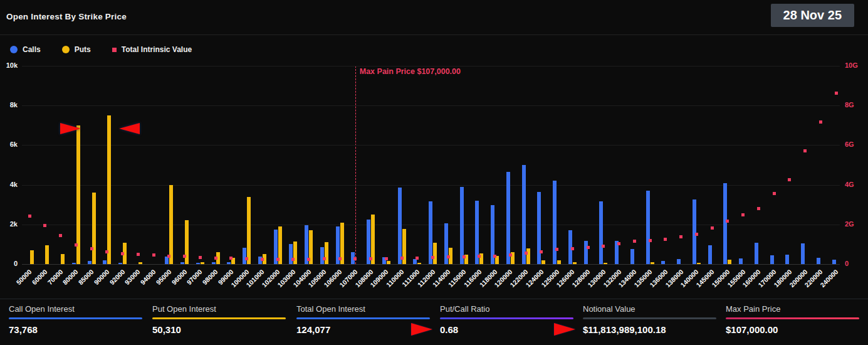  What do you see at coordinates (219, 330) in the screenshot?
I see `stat-value: 50,310` at bounding box center [219, 330].